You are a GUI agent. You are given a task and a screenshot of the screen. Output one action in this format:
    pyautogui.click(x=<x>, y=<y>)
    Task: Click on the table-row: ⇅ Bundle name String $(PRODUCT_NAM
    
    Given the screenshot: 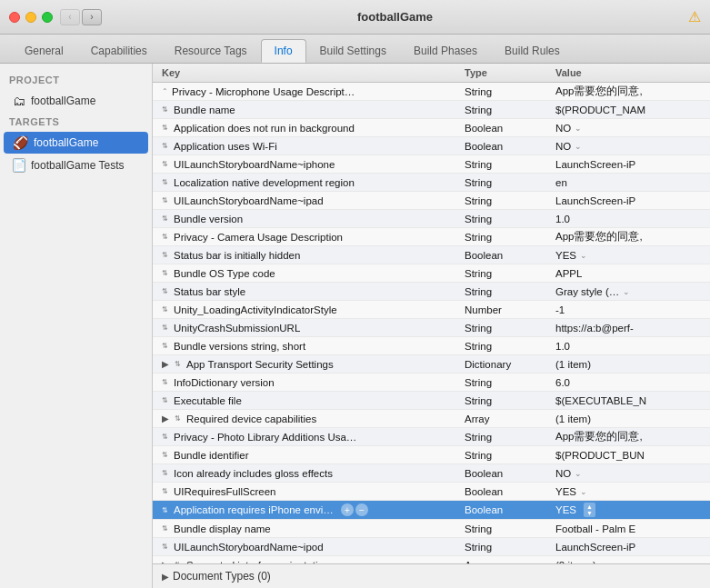 What is the action you would take?
    pyautogui.click(x=431, y=110)
    